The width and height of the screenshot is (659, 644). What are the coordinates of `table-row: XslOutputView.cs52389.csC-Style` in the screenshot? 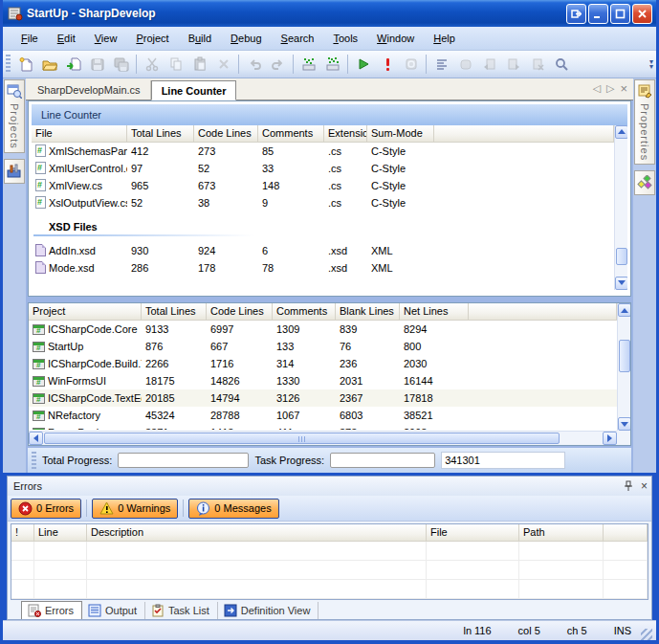 It's located at (323, 203).